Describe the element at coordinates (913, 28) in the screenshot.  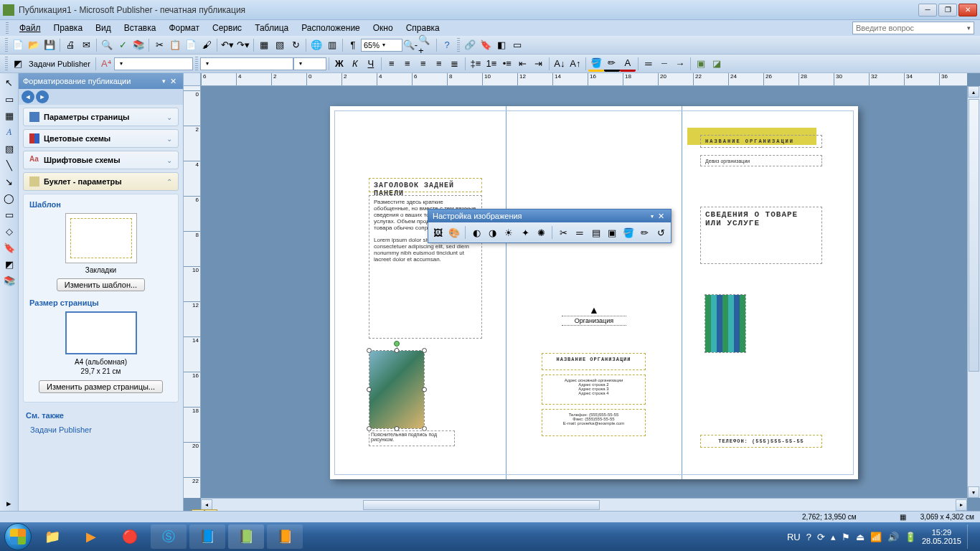
I see `help-question-input: Введите вопрос▾` at that location.